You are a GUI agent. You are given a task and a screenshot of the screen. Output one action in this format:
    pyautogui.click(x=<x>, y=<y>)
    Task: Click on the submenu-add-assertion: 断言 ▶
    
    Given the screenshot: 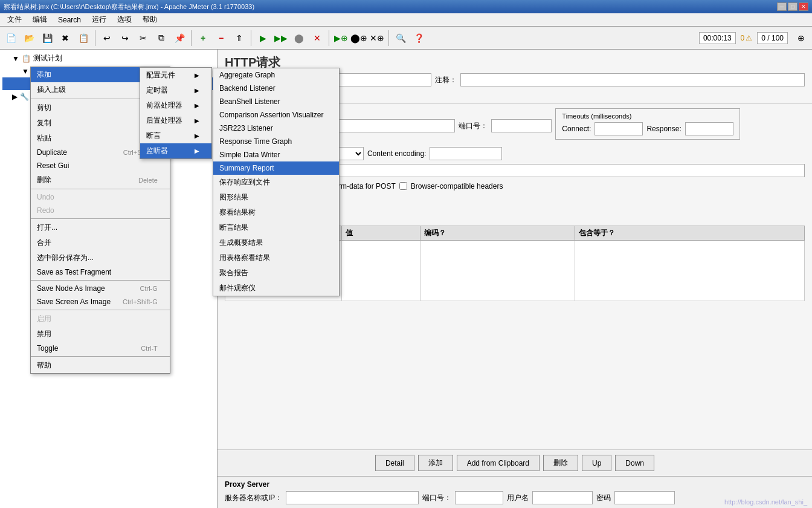 What is the action you would take?
    pyautogui.click(x=176, y=135)
    